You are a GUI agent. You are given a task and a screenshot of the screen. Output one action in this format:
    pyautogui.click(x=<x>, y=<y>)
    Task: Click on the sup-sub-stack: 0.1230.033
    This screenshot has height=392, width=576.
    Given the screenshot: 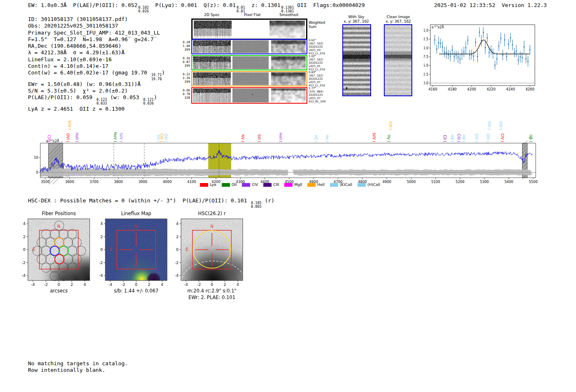 What is the action you would take?
    pyautogui.click(x=102, y=102)
    